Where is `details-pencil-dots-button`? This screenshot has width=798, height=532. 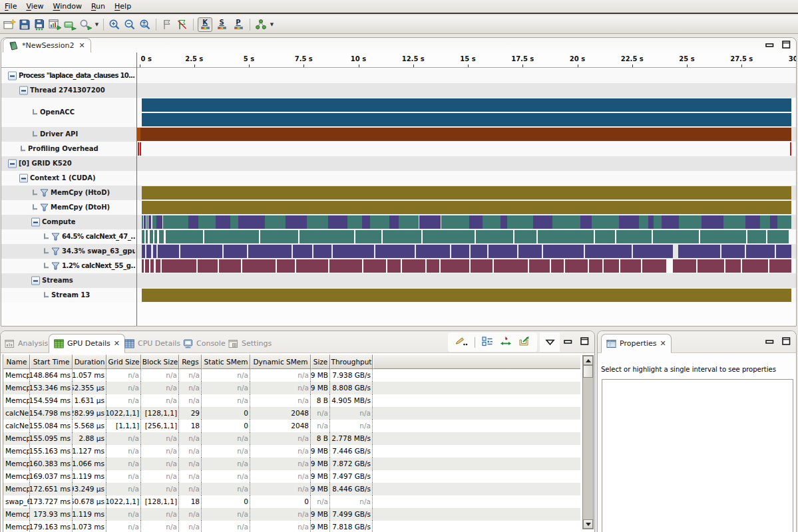
details-pencil-dots-button is located at coordinates (461, 342).